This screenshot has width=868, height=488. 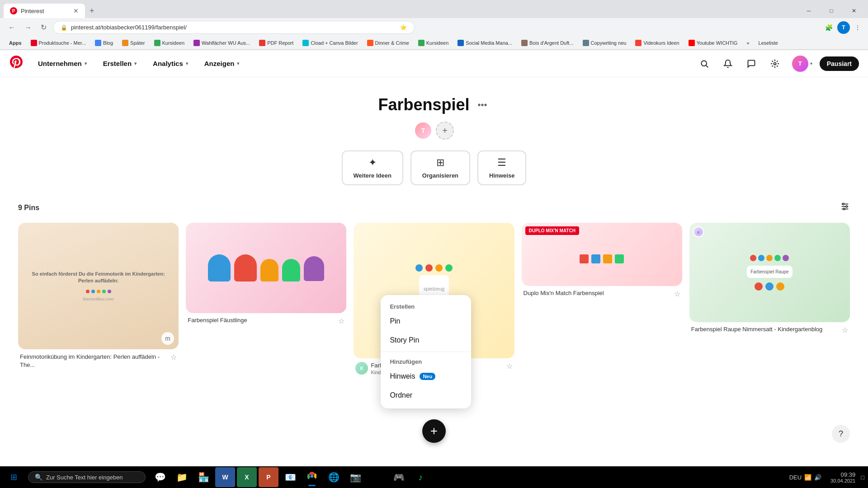 I want to click on taskbar-app-word: W, so click(x=225, y=477).